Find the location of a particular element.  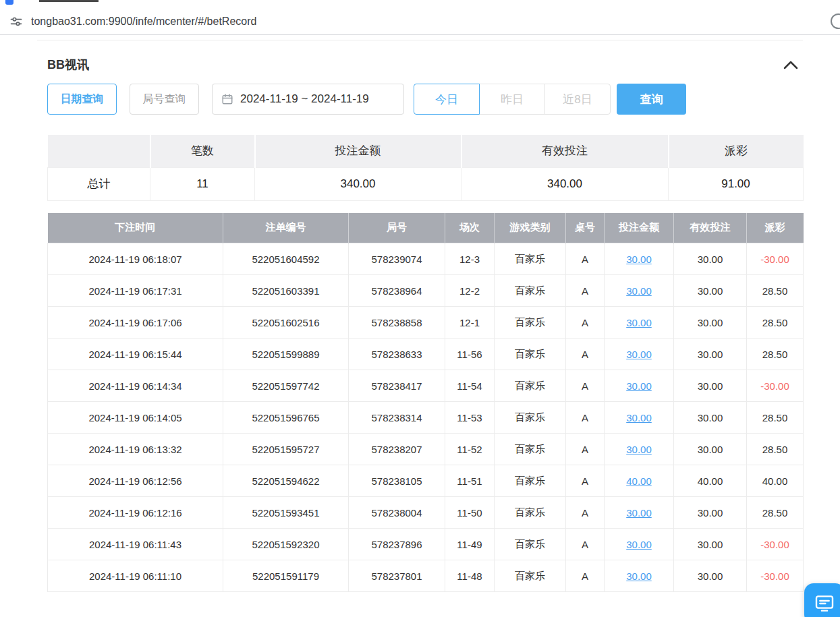

summary-col-valid-bet: 有效投注 is located at coordinates (565, 151).